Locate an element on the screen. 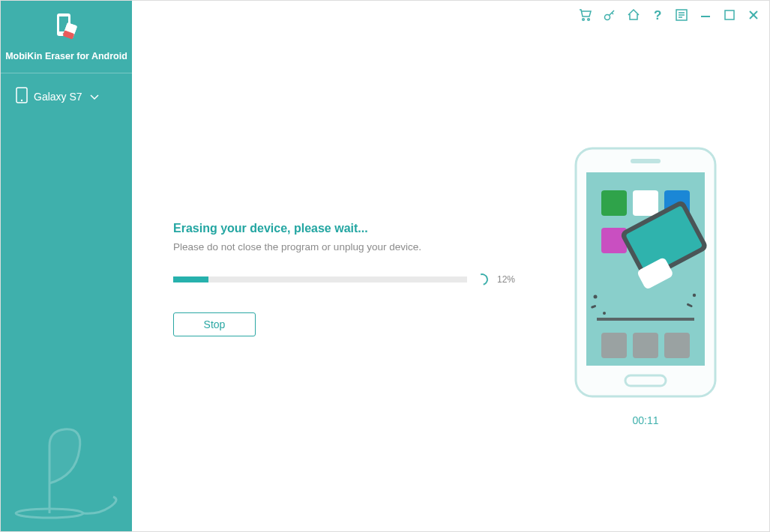 The height and width of the screenshot is (532, 770). progress-row: 12% is located at coordinates (346, 279).